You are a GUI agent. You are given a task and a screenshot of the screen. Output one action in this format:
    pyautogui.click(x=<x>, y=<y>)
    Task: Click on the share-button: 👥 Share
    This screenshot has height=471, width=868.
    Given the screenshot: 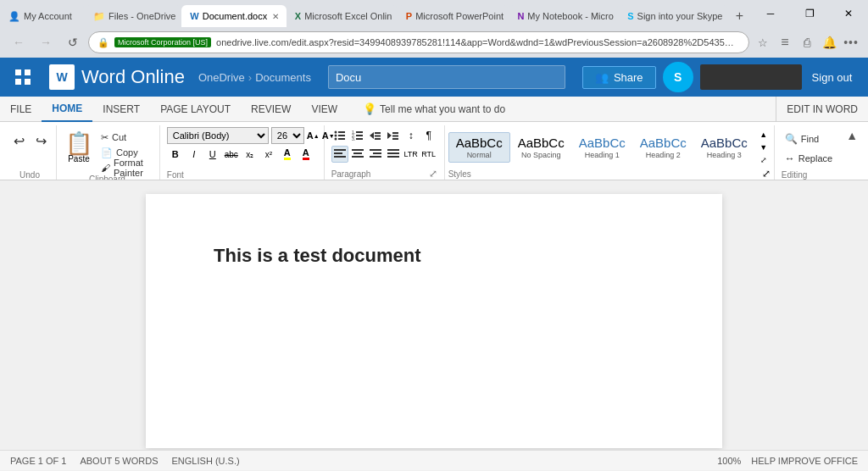 What is the action you would take?
    pyautogui.click(x=619, y=78)
    